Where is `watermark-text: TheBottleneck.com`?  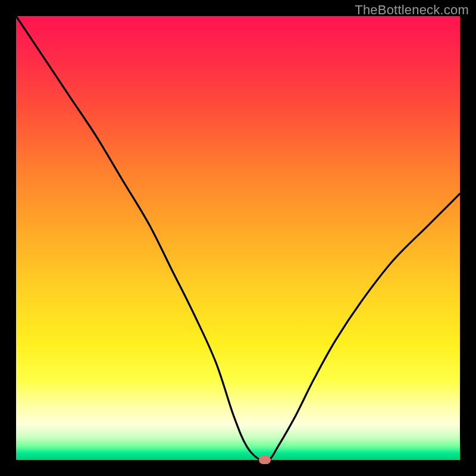 watermark-text: TheBottleneck.com is located at coordinates (412, 10).